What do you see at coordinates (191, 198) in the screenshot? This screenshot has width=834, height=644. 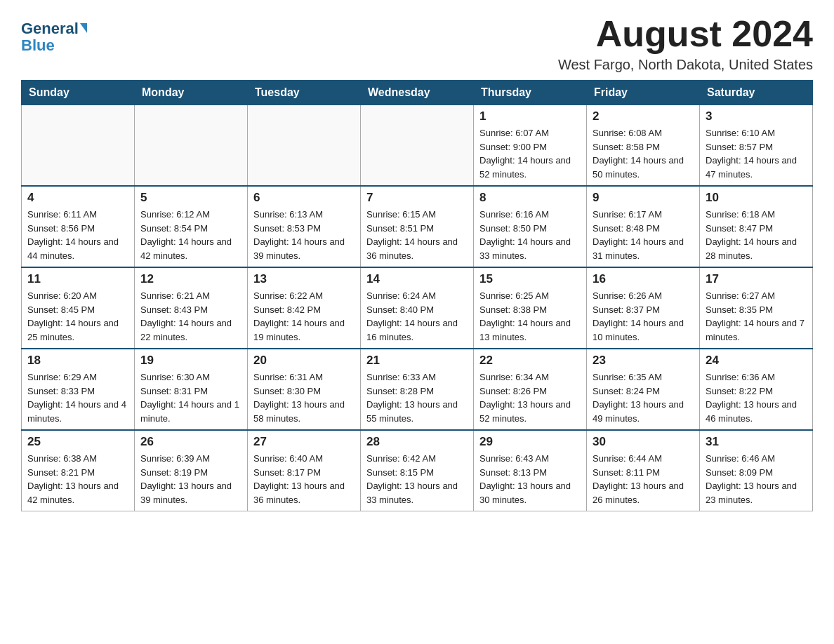 I see `day-number: 5` at bounding box center [191, 198].